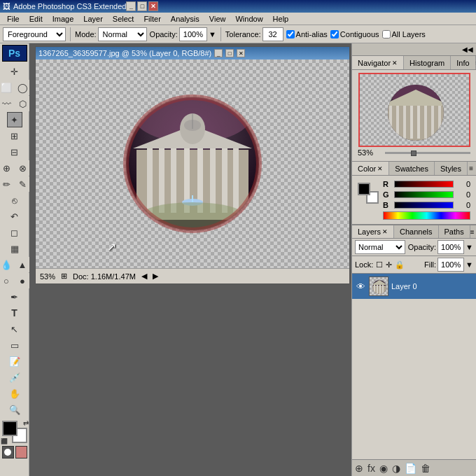 Image resolution: width=476 pixels, height=476 pixels. What do you see at coordinates (379, 265) in the screenshot?
I see `lock-pixels-button: ☐` at bounding box center [379, 265].